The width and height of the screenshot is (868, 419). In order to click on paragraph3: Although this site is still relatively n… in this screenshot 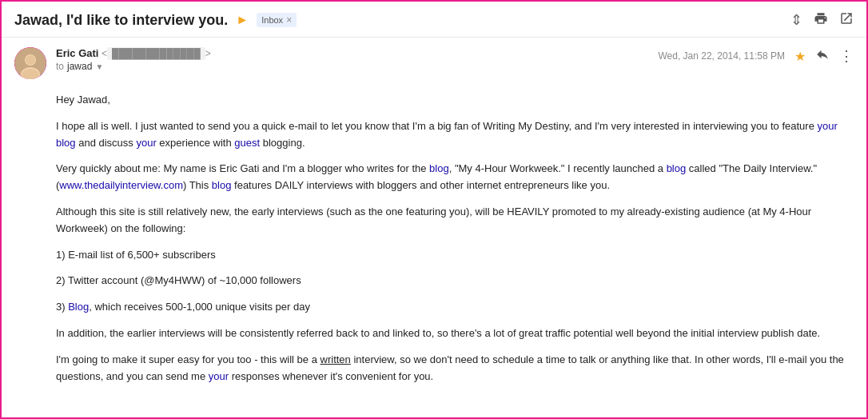, I will do `click(455, 221)`.